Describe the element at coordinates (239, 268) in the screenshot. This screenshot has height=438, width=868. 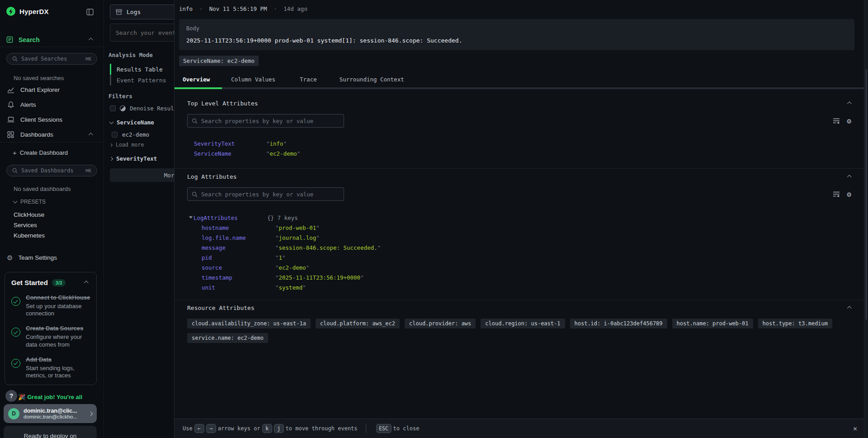
I see `attribute-key: source` at that location.